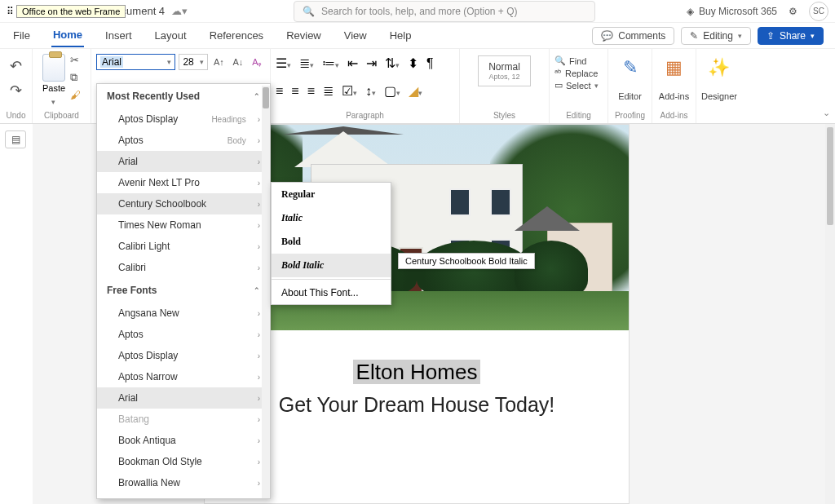  I want to click on tab-layout: Layout, so click(171, 36).